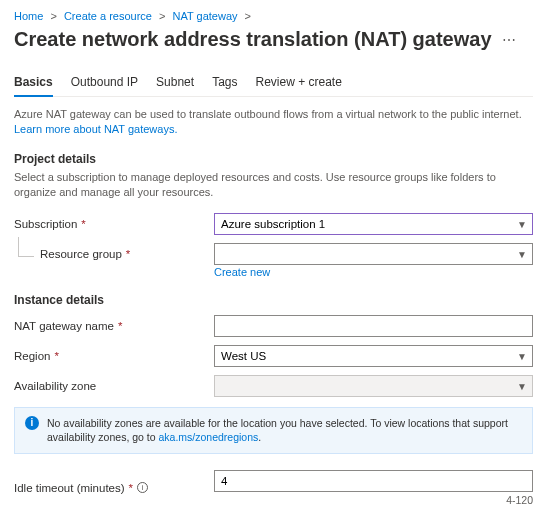 The height and width of the screenshot is (507, 547). What do you see at coordinates (206, 16) in the screenshot?
I see `breadcrumb-nat-gateway: NAT gateway` at bounding box center [206, 16].